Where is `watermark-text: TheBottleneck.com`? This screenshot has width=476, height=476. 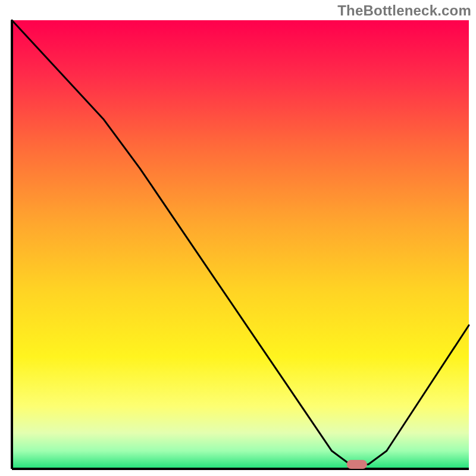
watermark-text: TheBottleneck.com is located at coordinates (405, 11).